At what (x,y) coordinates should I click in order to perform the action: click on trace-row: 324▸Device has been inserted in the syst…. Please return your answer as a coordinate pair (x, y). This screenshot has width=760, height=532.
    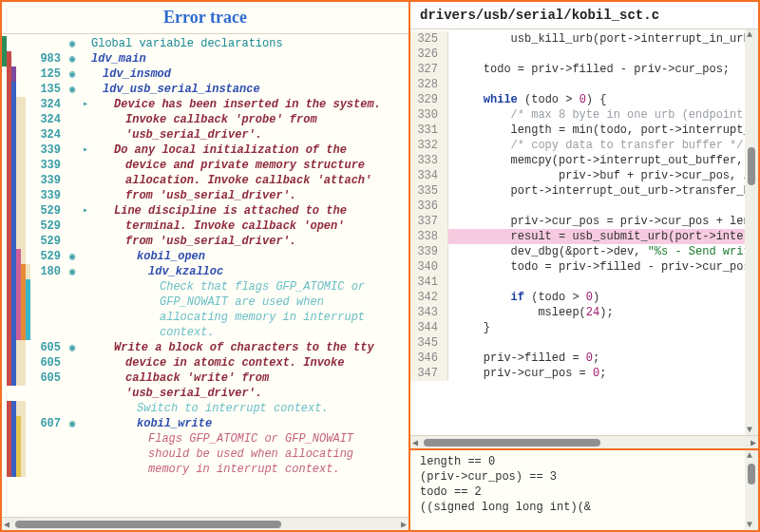
    Looking at the image, I should click on (205, 104).